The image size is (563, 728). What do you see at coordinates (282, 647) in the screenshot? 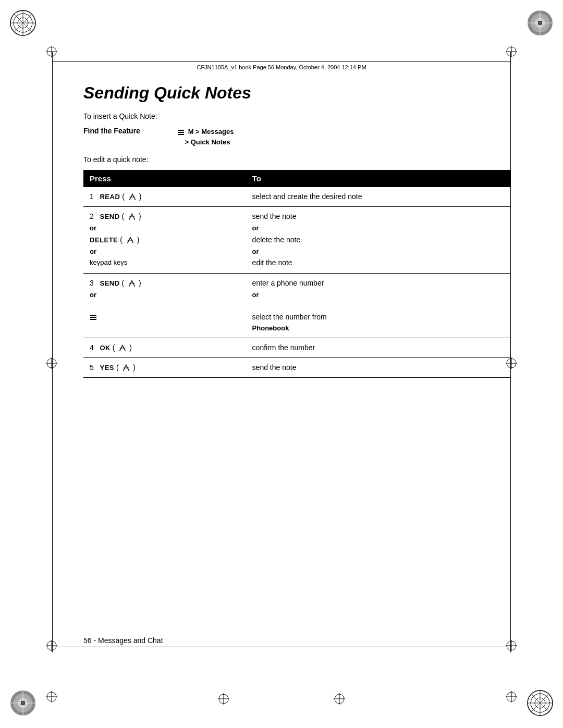
I see `bottom-border` at bounding box center [282, 647].